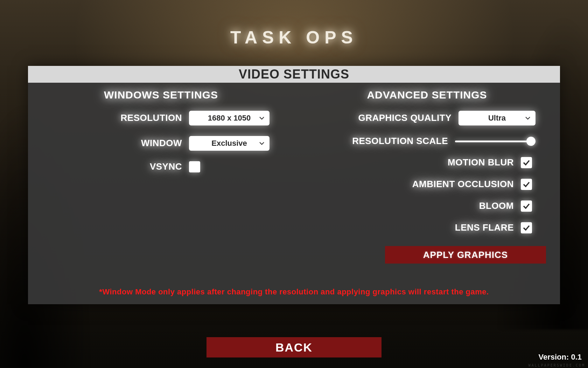 The image size is (588, 368). Describe the element at coordinates (465, 255) in the screenshot. I see `apply-graphics-button: APPLY GRAPHICS` at that location.